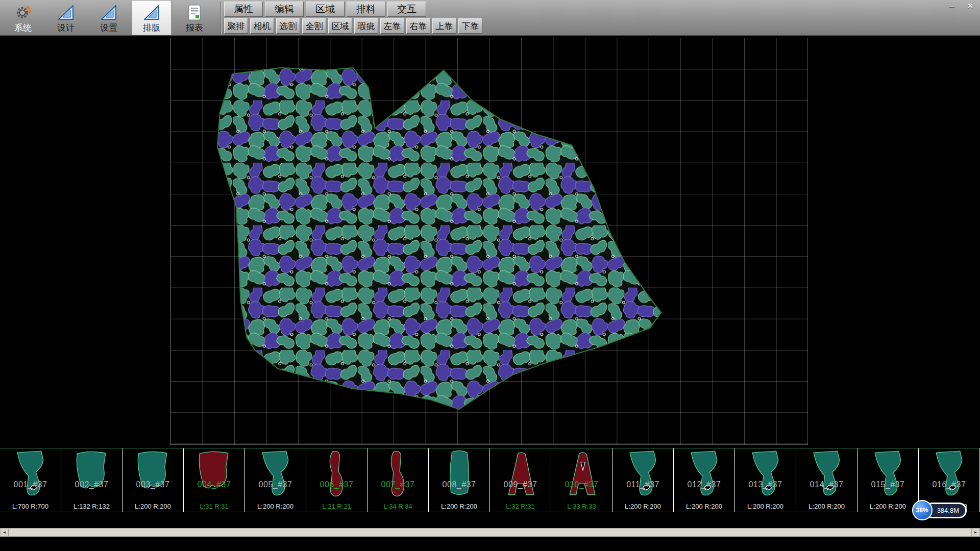 This screenshot has height=551, width=980. I want to click on tool-button-5: 区域, so click(340, 26).